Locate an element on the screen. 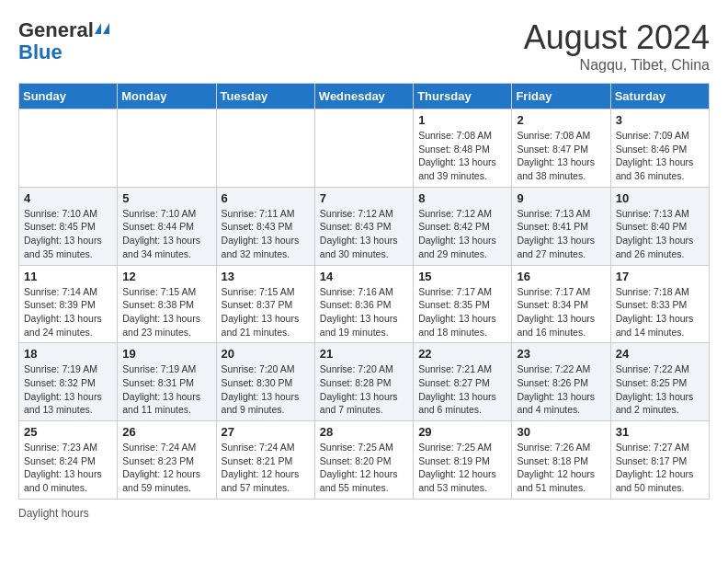  calendar-cell: 13Sunrise: 7:15 AM Sunset: 8:37 PM Dayli… is located at coordinates (265, 304).